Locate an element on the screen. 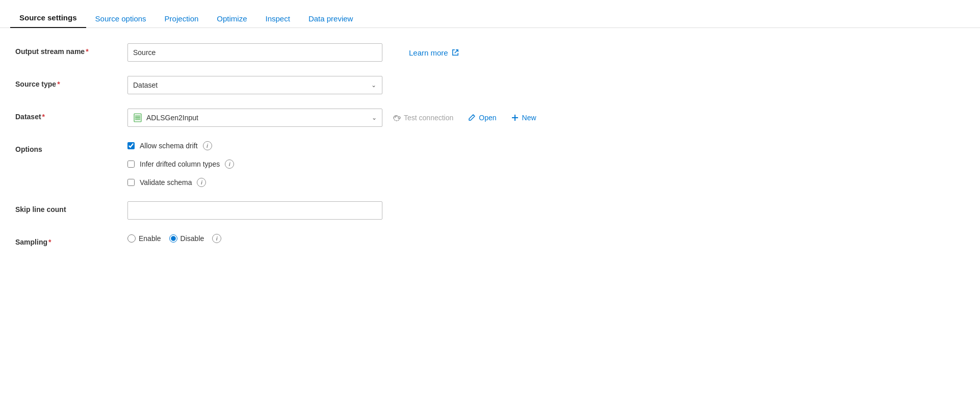  validate-schema-label: Validate schema is located at coordinates (166, 182).